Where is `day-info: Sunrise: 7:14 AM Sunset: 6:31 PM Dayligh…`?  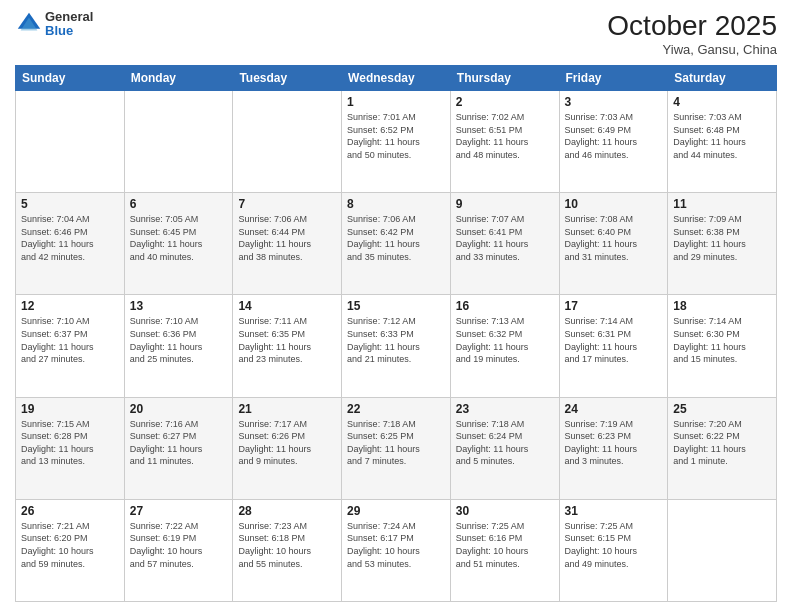 day-info: Sunrise: 7:14 AM Sunset: 6:31 PM Dayligh… is located at coordinates (614, 340).